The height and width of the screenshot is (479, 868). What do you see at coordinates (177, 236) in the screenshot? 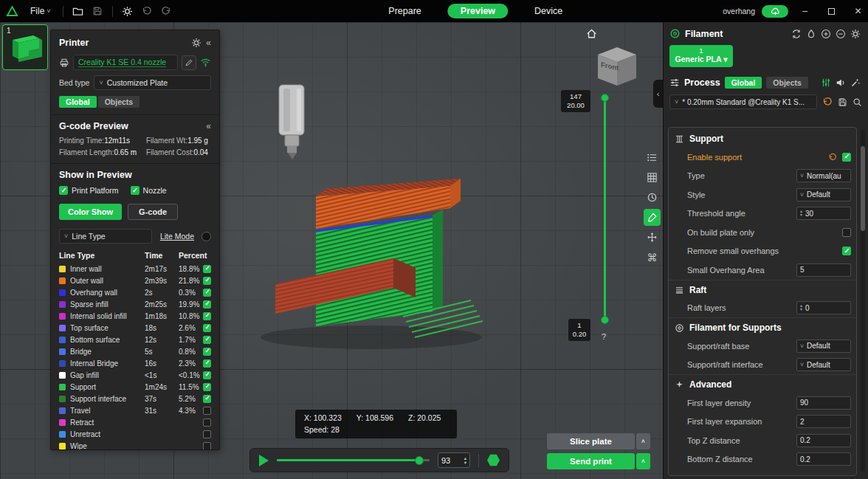
I see `lite-mode-link: Lite Mode` at bounding box center [177, 236].